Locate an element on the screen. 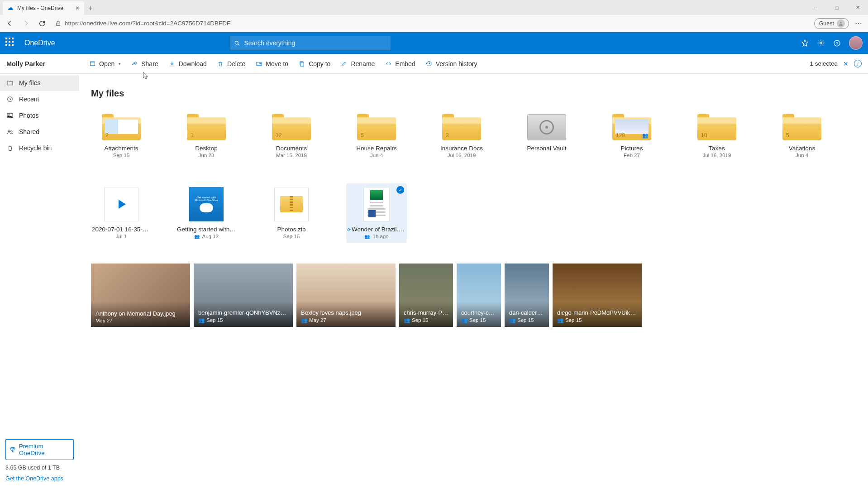  file-item: ✓⟳Wonder of Brazil.docx👥 1h ago is located at coordinates (377, 213).